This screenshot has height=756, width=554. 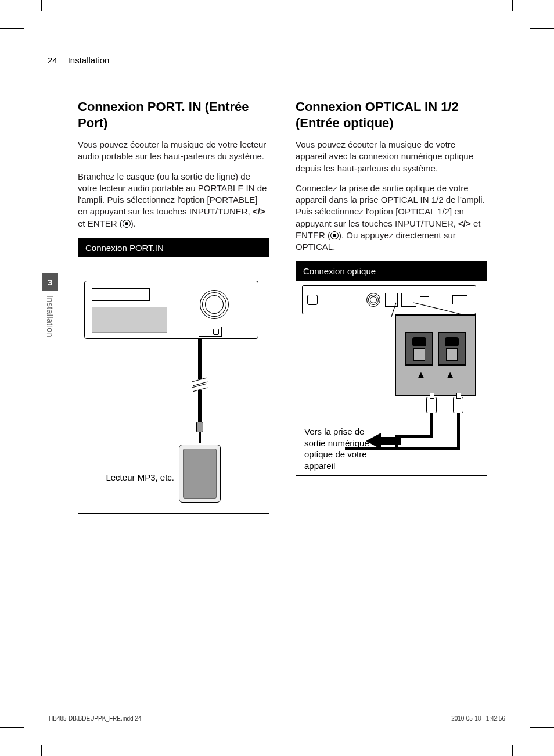 I want to click on optical-para1: Vous pouvez écouter la musique de votre …, so click(x=391, y=157).